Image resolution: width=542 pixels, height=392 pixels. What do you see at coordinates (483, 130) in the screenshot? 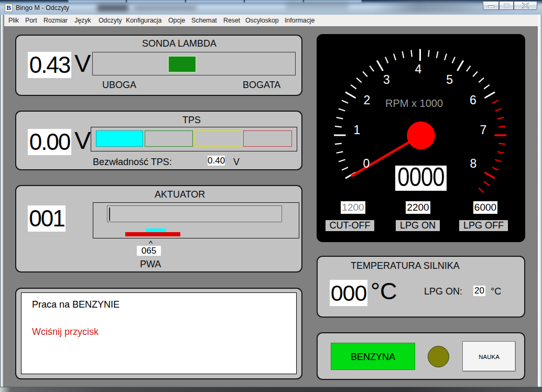
I see `svg-text: 7` at bounding box center [483, 130].